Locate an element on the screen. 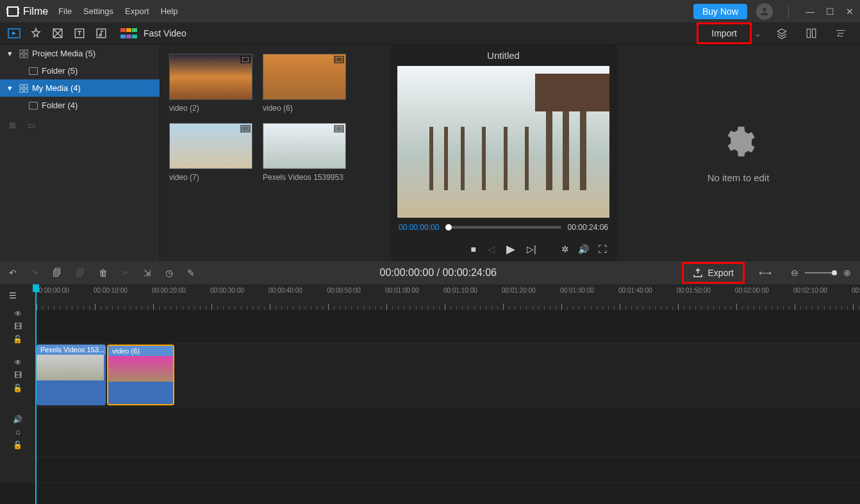  media-item: Pexels Videos 1539953 is located at coordinates (304, 152).